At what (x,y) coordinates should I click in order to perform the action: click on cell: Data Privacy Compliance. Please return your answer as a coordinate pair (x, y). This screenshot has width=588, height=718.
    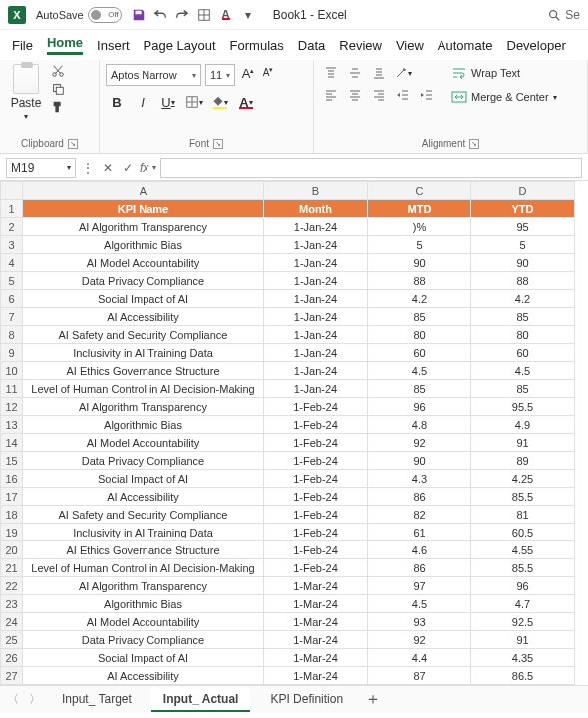
    Looking at the image, I should click on (144, 461).